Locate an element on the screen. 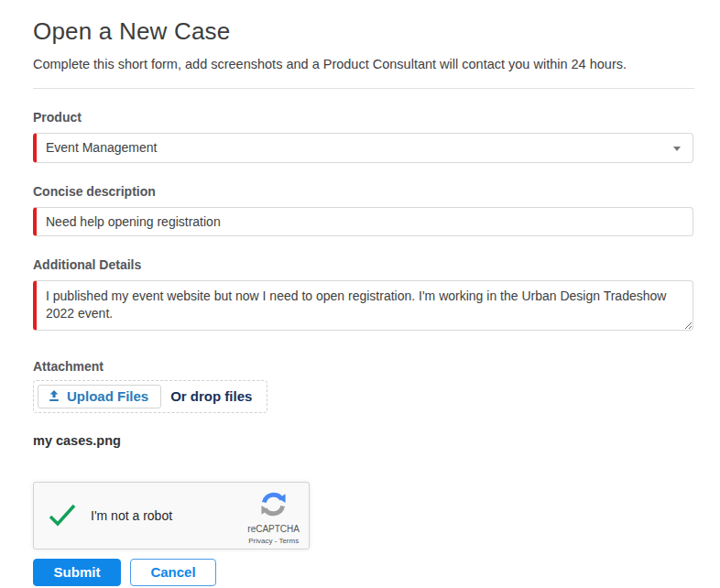 The width and height of the screenshot is (720, 588). product-selected-value: Event Management is located at coordinates (101, 147).